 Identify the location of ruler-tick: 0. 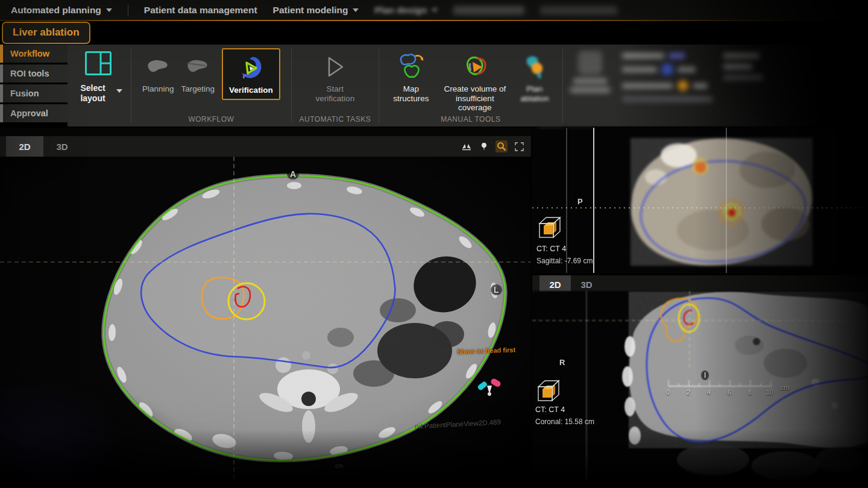
(668, 392).